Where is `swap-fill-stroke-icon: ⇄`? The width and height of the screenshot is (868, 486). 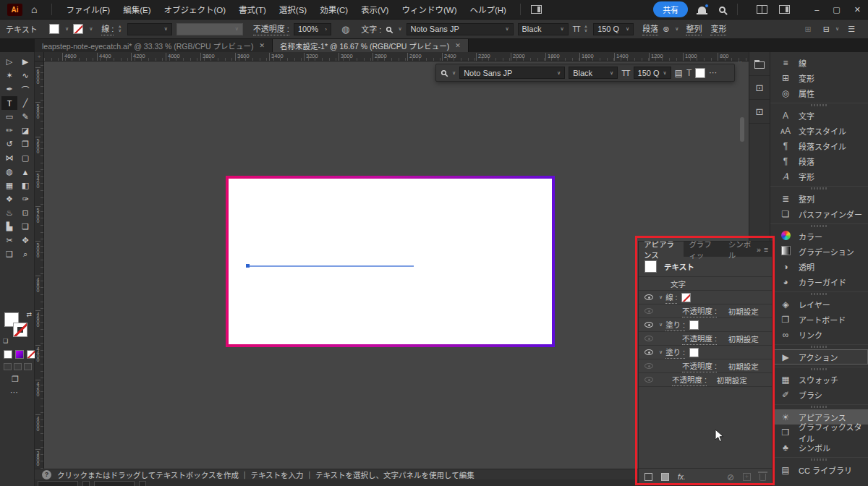 swap-fill-stroke-icon: ⇄ is located at coordinates (29, 315).